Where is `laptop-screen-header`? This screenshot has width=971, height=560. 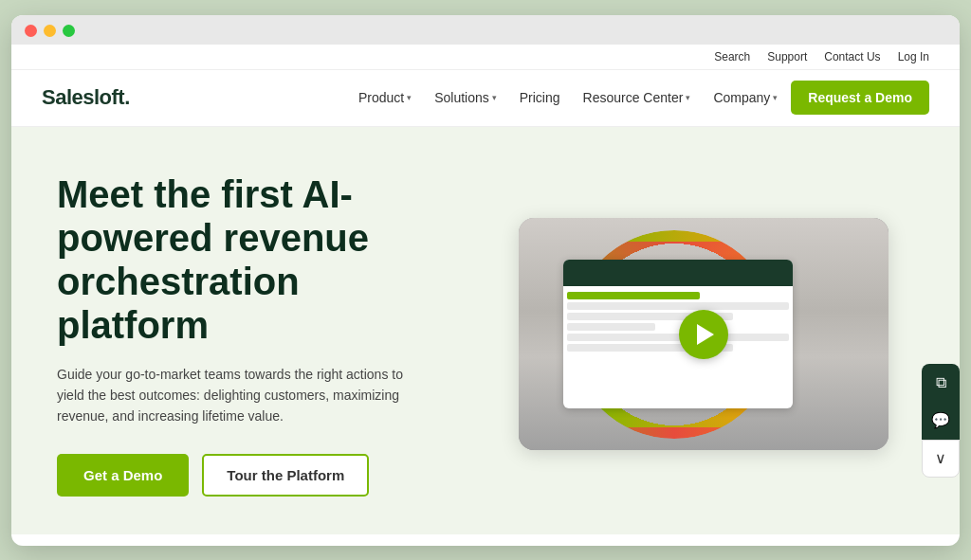 laptop-screen-header is located at coordinates (678, 273).